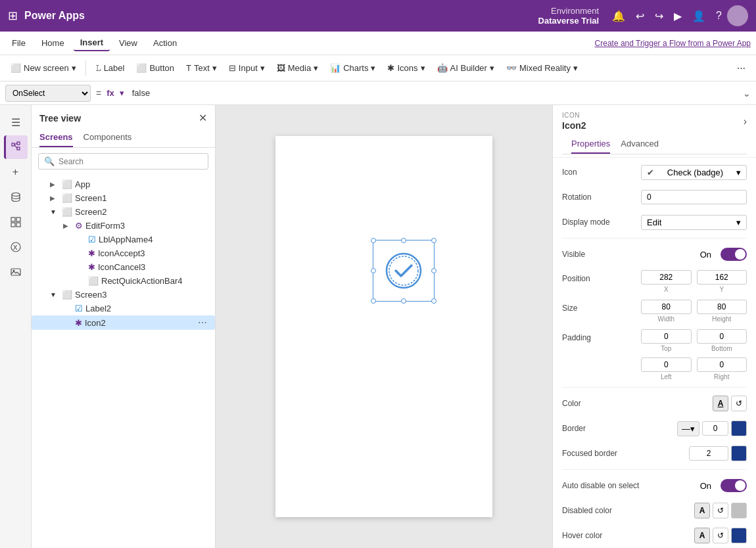 This screenshot has width=756, height=548. Describe the element at coordinates (16, 197) in the screenshot. I see `data-button` at that location.